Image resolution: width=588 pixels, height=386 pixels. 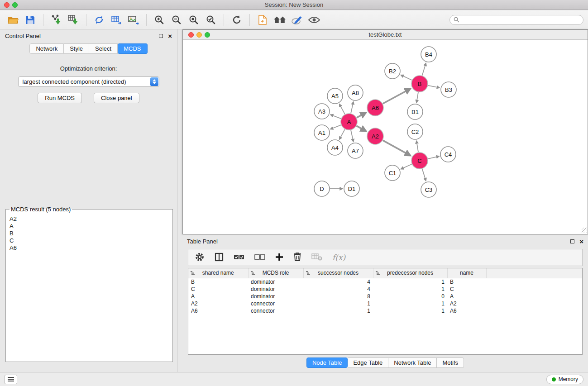 I want to click on graph-node-label-D: D, so click(x=321, y=189).